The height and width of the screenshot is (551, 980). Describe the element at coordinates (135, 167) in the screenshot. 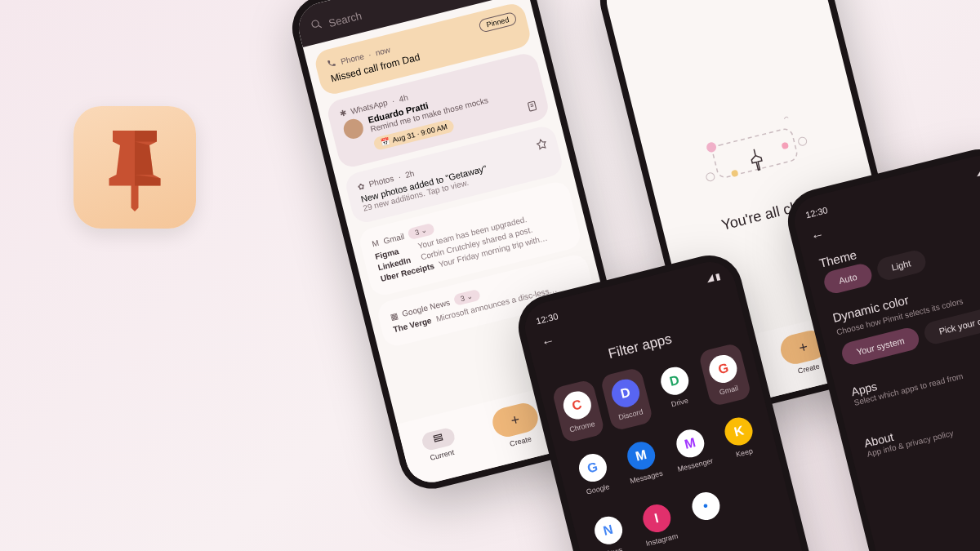

I see `pushpin-icon` at that location.